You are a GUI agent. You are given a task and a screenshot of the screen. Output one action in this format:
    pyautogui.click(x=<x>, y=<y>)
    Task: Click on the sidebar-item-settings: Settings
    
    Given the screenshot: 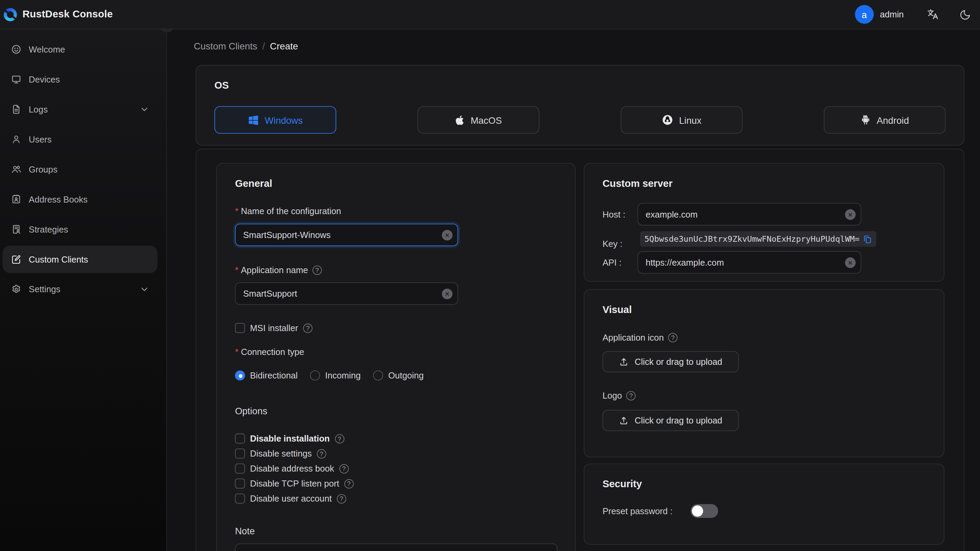 What is the action you would take?
    pyautogui.click(x=83, y=289)
    